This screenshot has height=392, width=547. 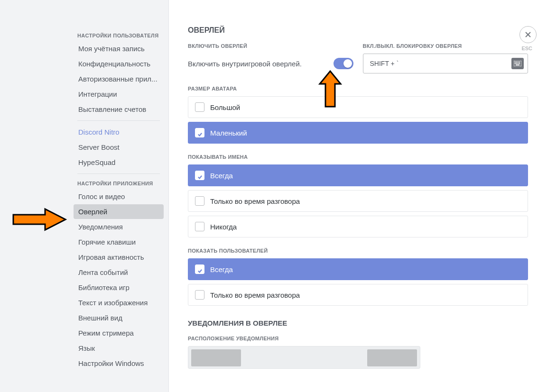 I want to click on sidebar-item-language: Язык, so click(x=119, y=348).